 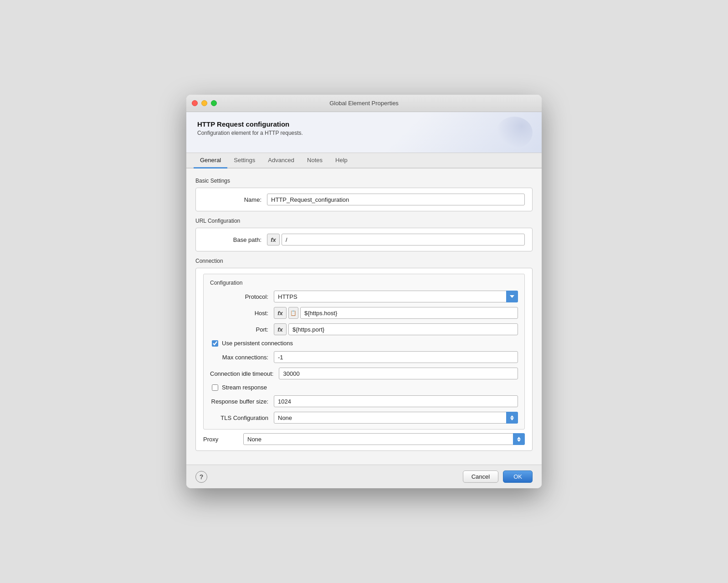 I want to click on help-button: ?, so click(x=201, y=477).